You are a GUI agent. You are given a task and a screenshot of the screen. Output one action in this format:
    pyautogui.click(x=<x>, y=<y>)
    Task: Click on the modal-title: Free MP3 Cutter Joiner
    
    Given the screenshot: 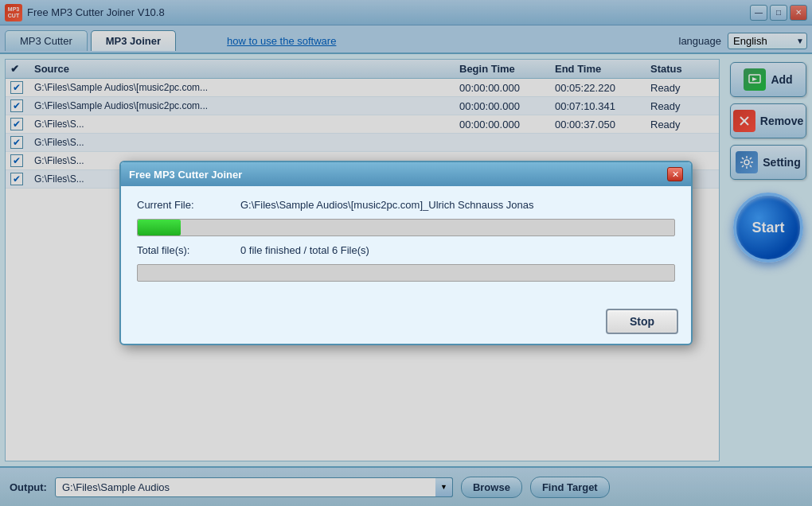 What is the action you would take?
    pyautogui.click(x=185, y=175)
    